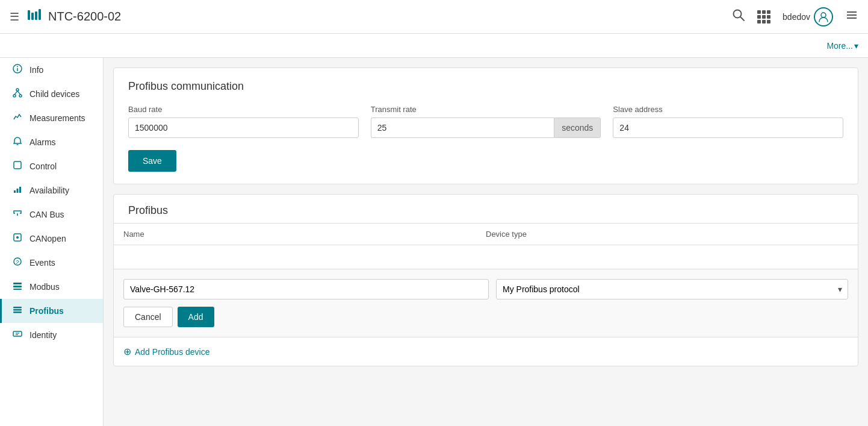 The height and width of the screenshot is (426, 868). What do you see at coordinates (306, 289) in the screenshot?
I see `new-device-name-input` at bounding box center [306, 289].